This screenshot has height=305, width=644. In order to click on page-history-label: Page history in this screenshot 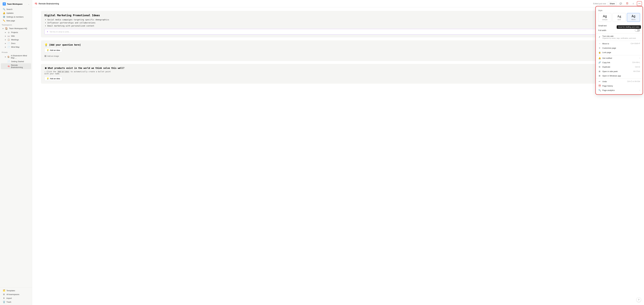, I will do `click(621, 86)`.